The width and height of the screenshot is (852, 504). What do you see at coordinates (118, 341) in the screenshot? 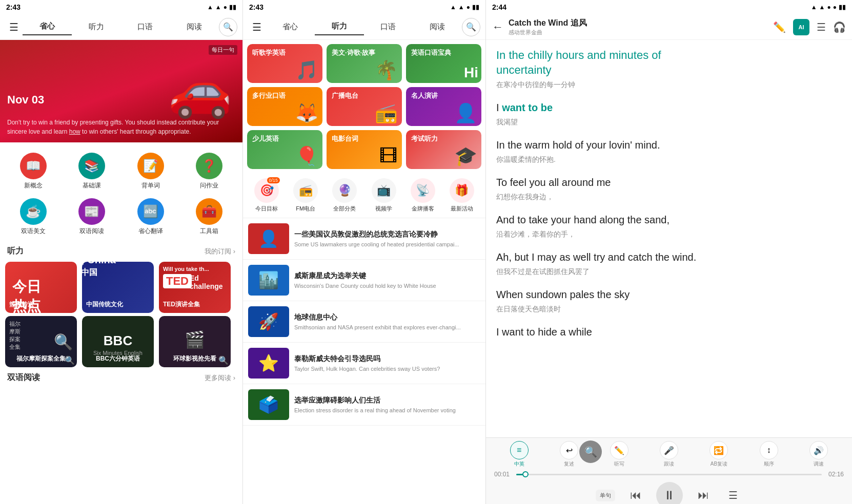
I see `card-bbc-logo: BBC` at bounding box center [118, 341].